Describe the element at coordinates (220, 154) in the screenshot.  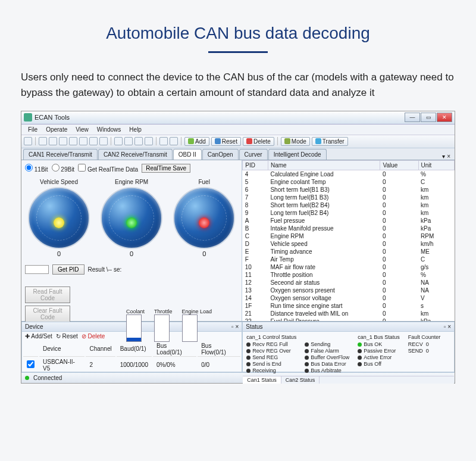
I see `tab-canopen: CanOpen` at that location.